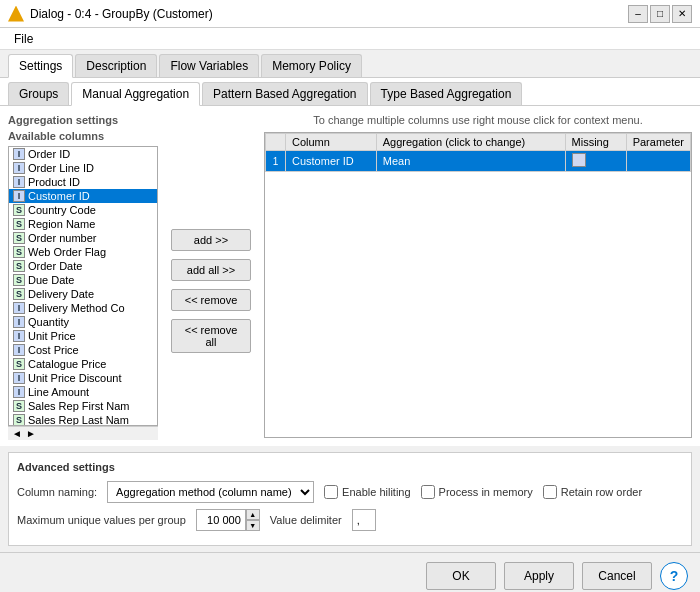 The height and width of the screenshot is (592, 700). Describe the element at coordinates (136, 94) in the screenshot. I see `tab-manual-aggregation: Manual Aggregation` at that location.